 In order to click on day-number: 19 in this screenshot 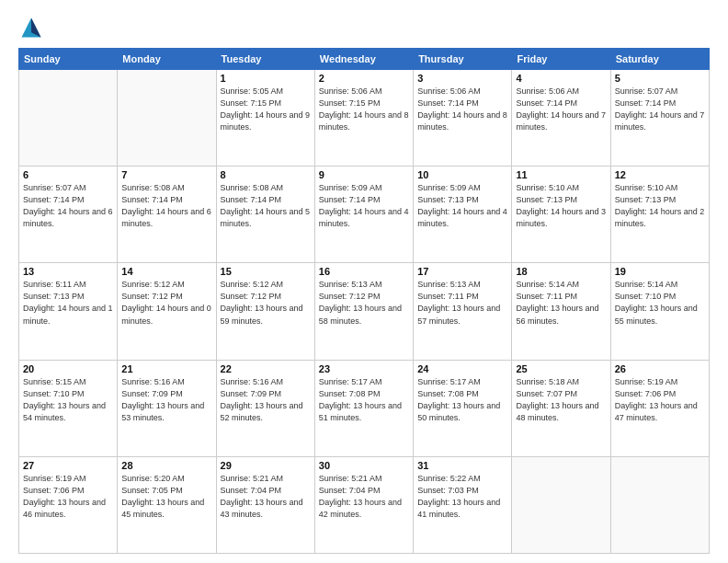, I will do `click(660, 271)`.